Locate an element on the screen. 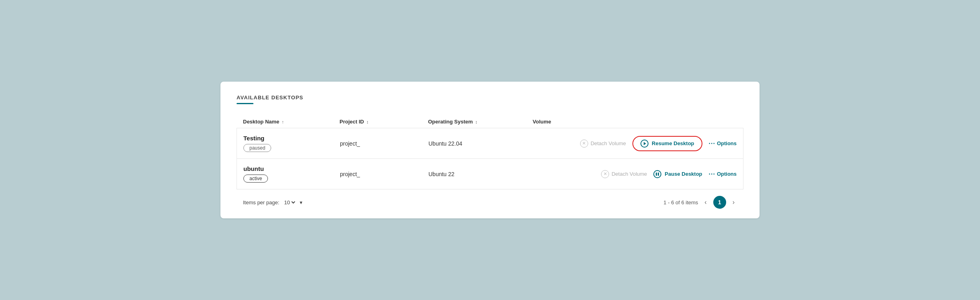  sort-icon-project: ↕ is located at coordinates (368, 122).